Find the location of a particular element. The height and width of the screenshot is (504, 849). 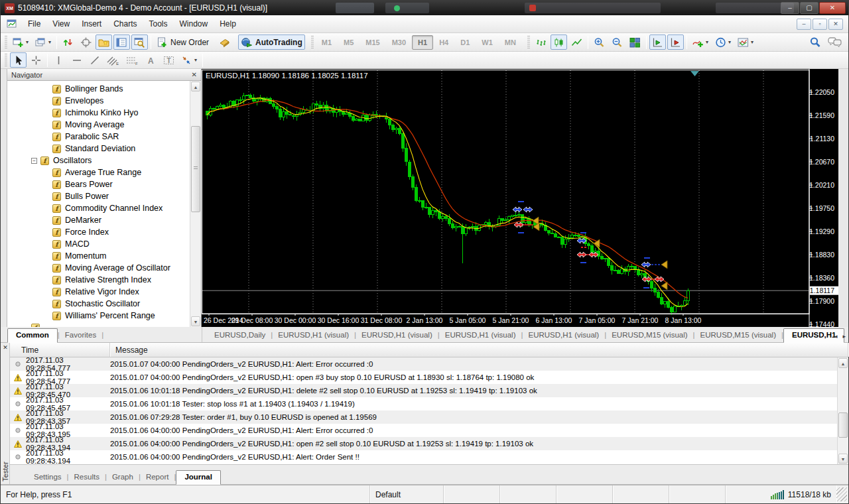

market-watch-button is located at coordinates (68, 42).